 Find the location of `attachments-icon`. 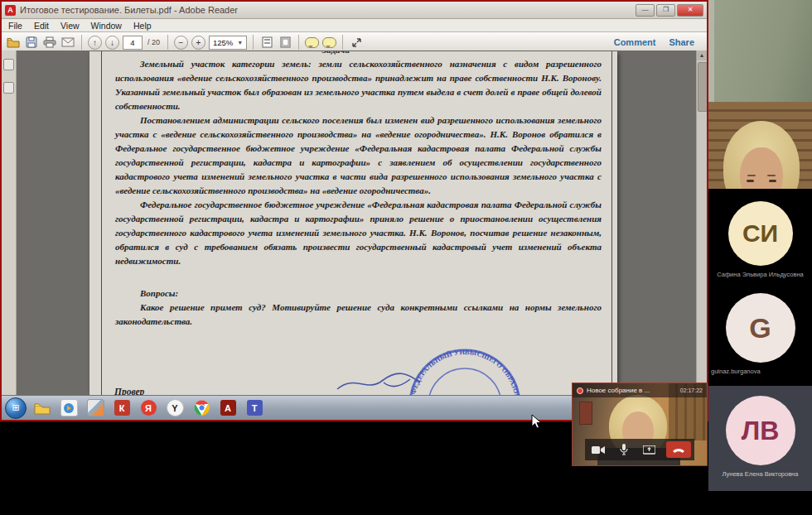

attachments-icon is located at coordinates (8, 88).